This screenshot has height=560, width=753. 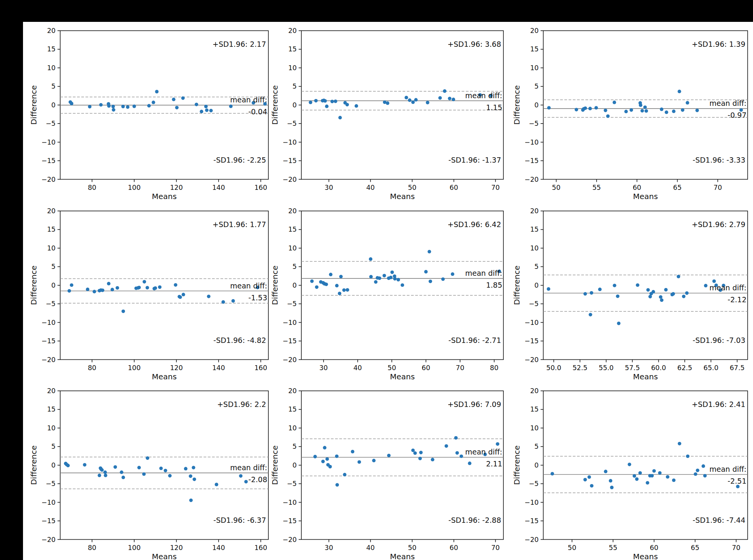 What do you see at coordinates (646, 474) in the screenshot?
I see `limit-lines` at bounding box center [646, 474].